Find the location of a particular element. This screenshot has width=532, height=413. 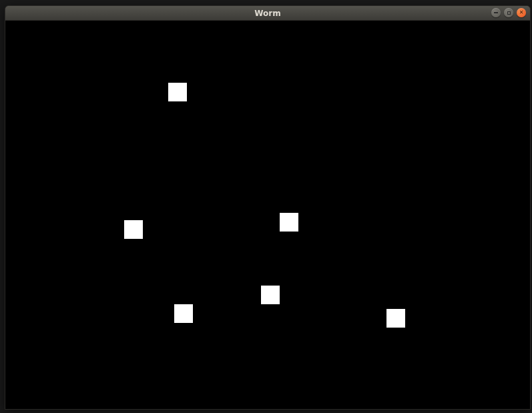

close-button is located at coordinates (521, 13).